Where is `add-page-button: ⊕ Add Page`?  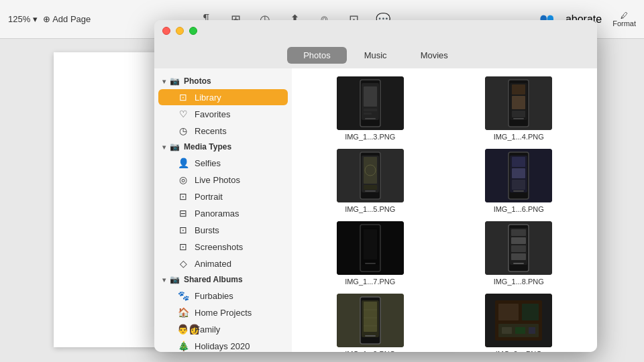
add-page-button: ⊕ Add Page is located at coordinates (67, 19).